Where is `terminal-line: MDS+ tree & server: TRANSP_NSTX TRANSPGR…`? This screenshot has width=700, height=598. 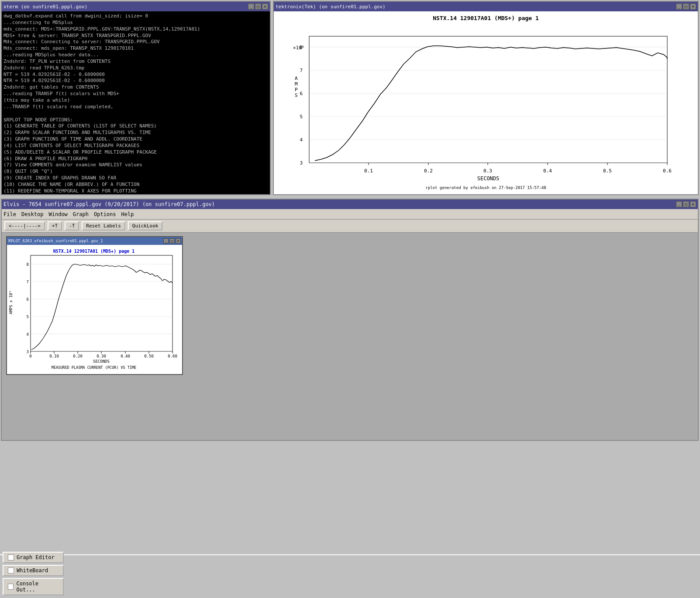
terminal-line: MDS+ tree & server: TRANSP_NSTX TRANSPGR… is located at coordinates (136, 36).